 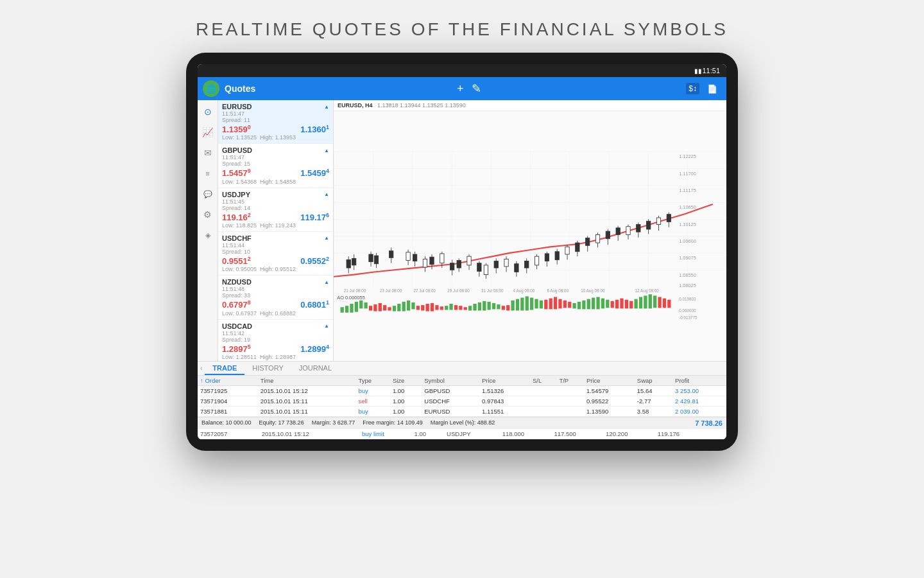 What do you see at coordinates (276, 297) in the screenshot?
I see `quote-item-nzdusd: NZDUSD ▲ 11:51:48 Spread: 33 0.67978 0.6…` at bounding box center [276, 297].